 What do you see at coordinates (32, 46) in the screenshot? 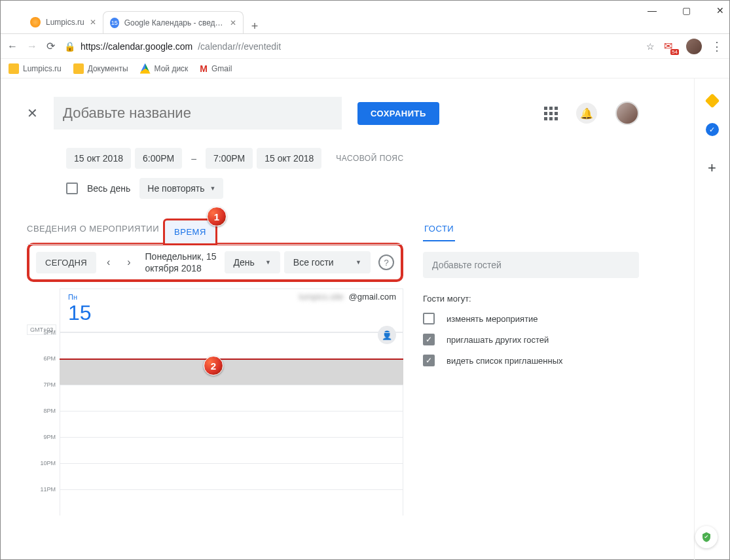
I see `forward-icon: →` at bounding box center [32, 46].